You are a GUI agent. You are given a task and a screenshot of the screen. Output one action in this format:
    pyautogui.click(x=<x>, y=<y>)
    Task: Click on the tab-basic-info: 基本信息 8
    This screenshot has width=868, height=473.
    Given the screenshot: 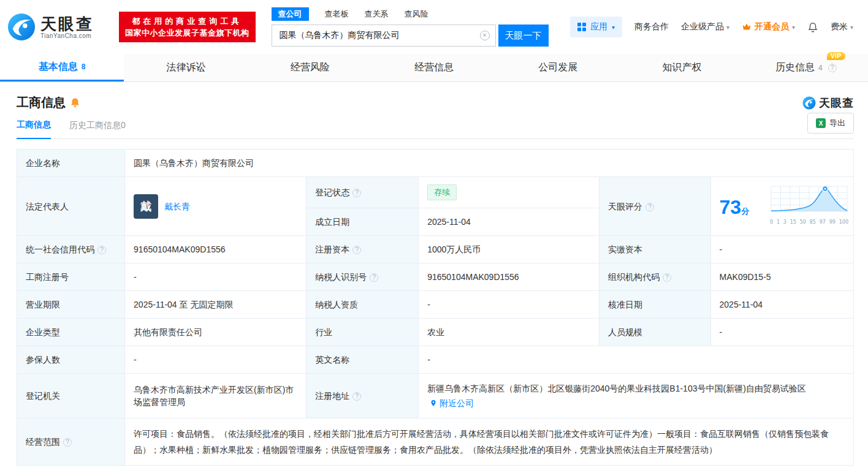 What is the action you would take?
    pyautogui.click(x=62, y=67)
    